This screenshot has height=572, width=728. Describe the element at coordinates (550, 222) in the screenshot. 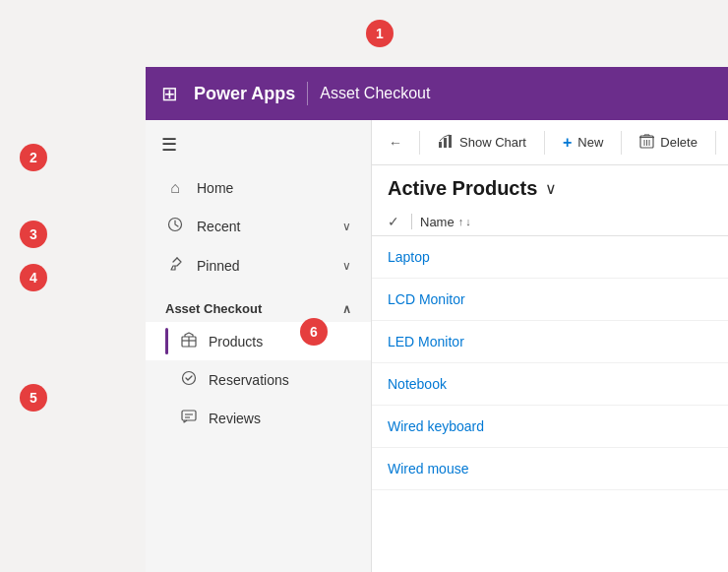

I see `column-header: ✓ Name ↑ ↓` at that location.